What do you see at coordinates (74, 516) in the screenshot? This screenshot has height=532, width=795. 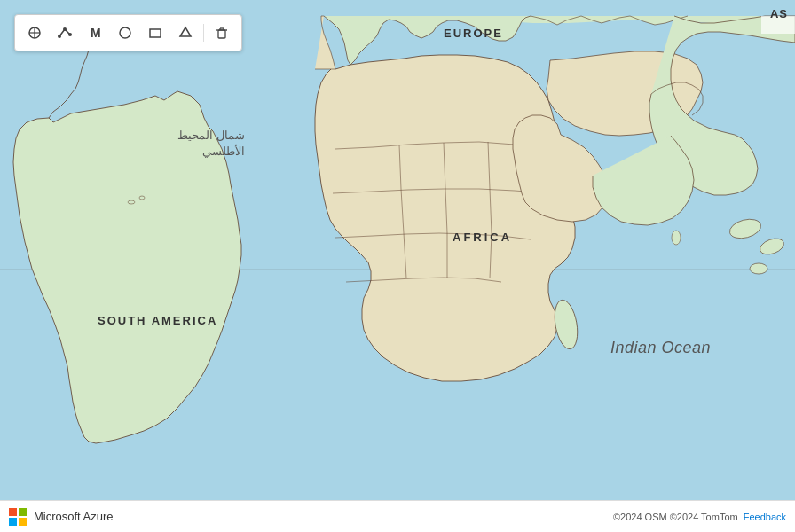 I see `azure-logo-text: Microsoft Azure` at bounding box center [74, 516].